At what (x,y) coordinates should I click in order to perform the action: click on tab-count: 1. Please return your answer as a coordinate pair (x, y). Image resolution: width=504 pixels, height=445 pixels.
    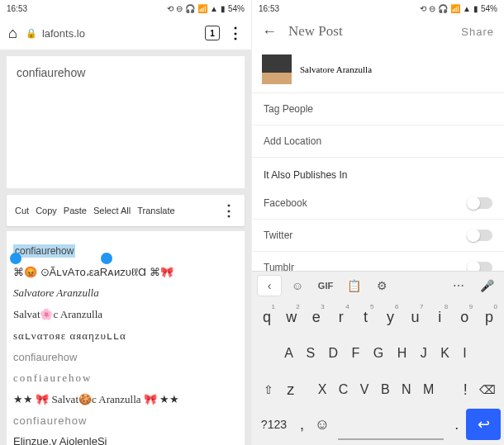
    Looking at the image, I should click on (212, 33).